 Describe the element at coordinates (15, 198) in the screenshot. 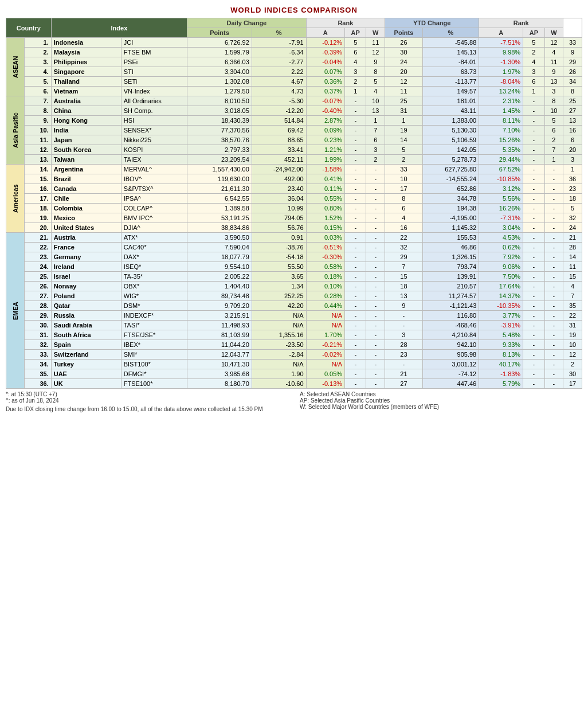

I see `region-cell: Americas` at that location.